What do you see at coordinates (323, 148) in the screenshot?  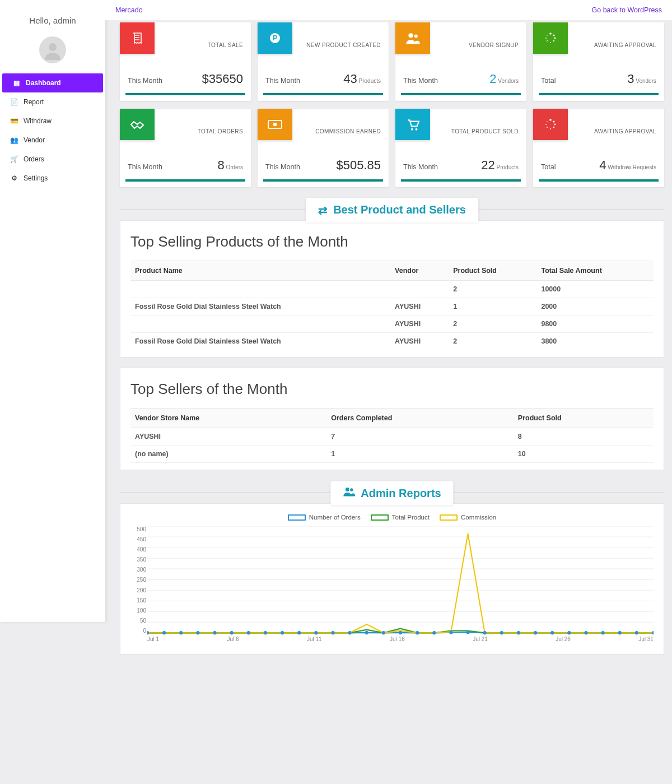 I see `stat-card: COMMISSION EARNEDThis Month$505.85` at bounding box center [323, 148].